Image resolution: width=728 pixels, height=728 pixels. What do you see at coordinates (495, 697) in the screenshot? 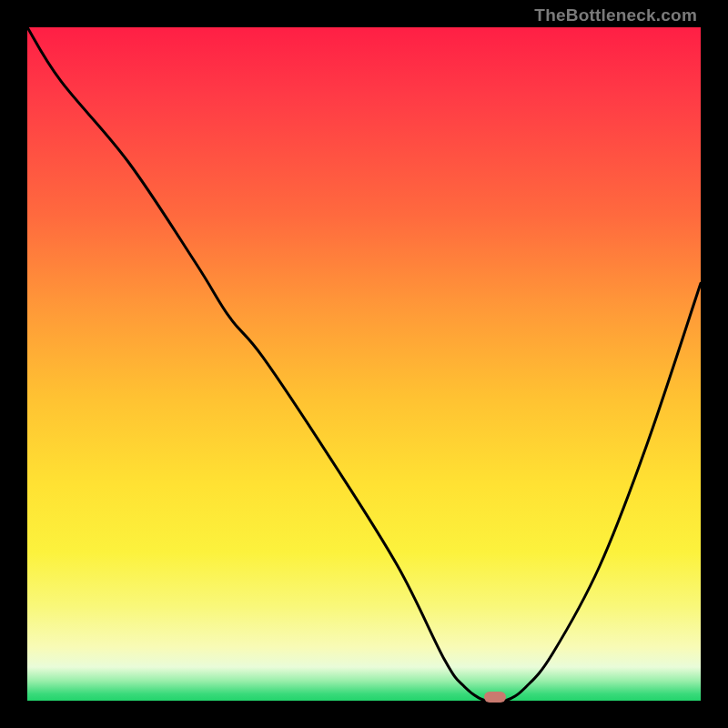
I see `optimal-point-marker` at bounding box center [495, 697].